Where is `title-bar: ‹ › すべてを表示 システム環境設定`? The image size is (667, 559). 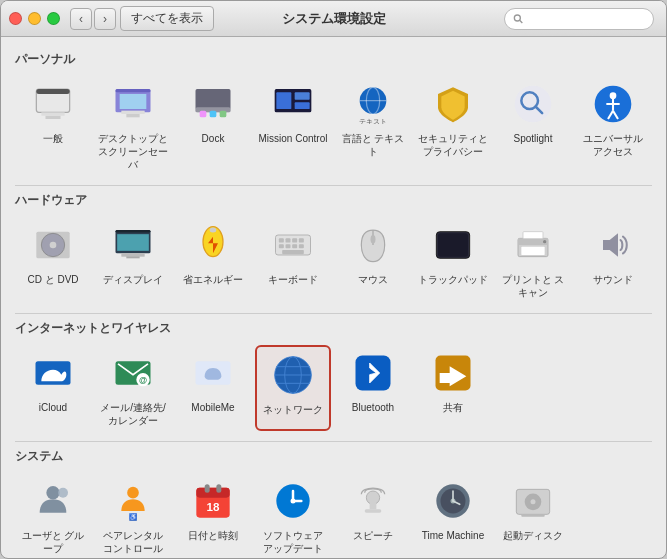 title-bar: ‹ › すべてを表示 システム環境設定 is located at coordinates (334, 19).